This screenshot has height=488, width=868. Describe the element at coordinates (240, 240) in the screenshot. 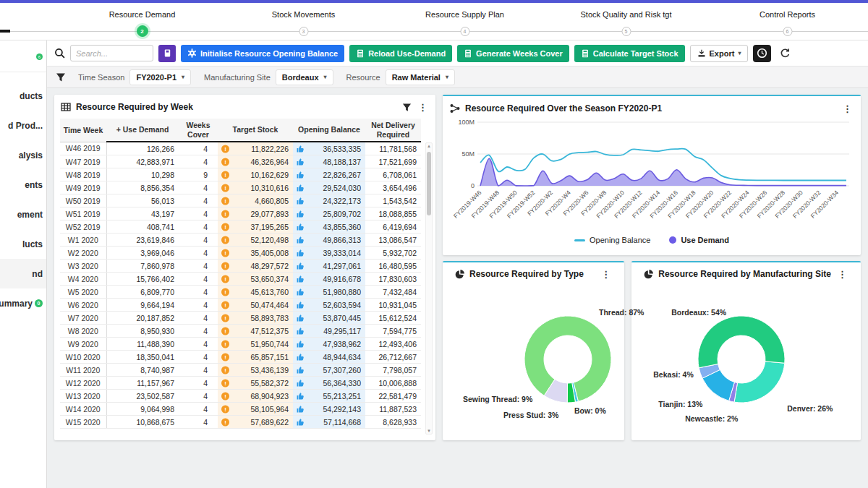

I see `table-row: W1 202023,619,8464!52,120,49849,866,3131…` at that location.